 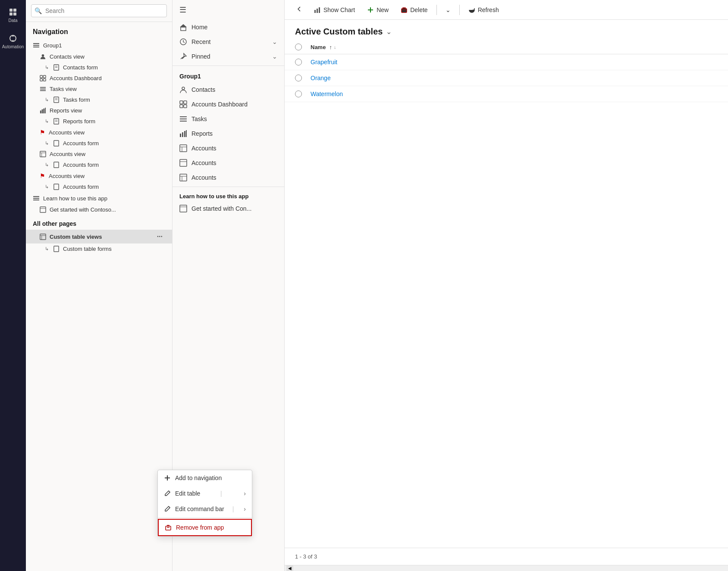 I want to click on nav-item-accounts-dashboard: Accounts Dashboard, so click(x=99, y=78).